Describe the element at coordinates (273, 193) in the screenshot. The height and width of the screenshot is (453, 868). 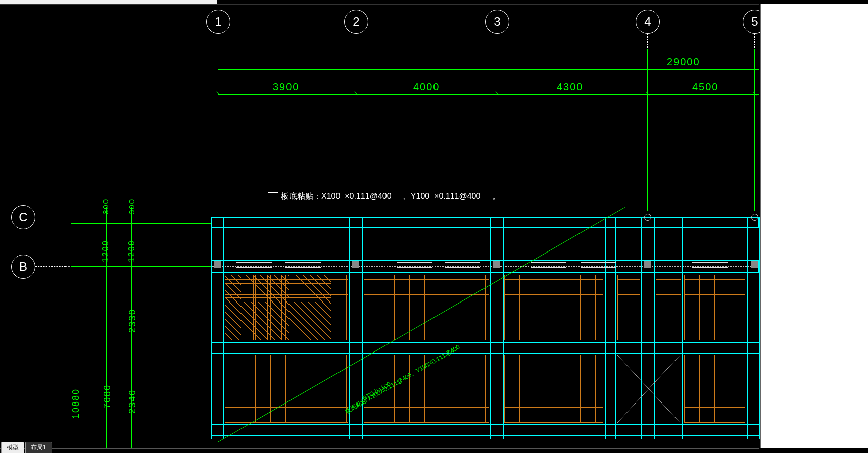
I see `anno-leader-h` at that location.